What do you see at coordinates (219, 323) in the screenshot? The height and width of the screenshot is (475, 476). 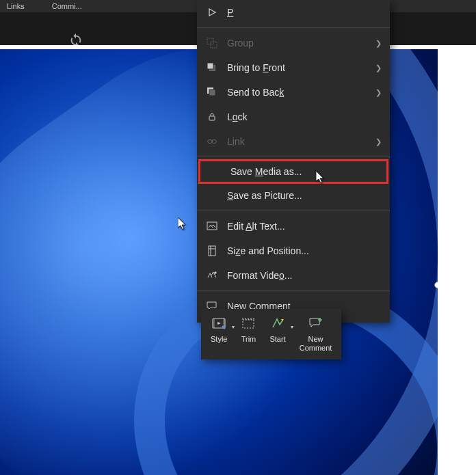 I see `style-icon` at bounding box center [219, 323].